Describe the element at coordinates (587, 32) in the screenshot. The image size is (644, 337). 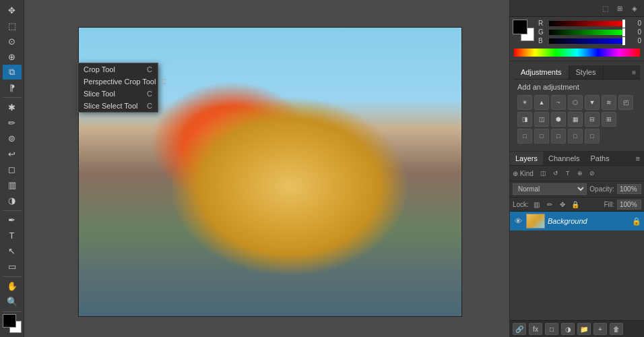
I see `green-bar` at that location.